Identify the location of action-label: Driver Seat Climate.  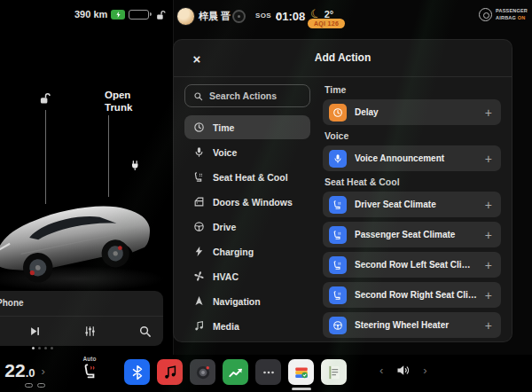
(416, 204).